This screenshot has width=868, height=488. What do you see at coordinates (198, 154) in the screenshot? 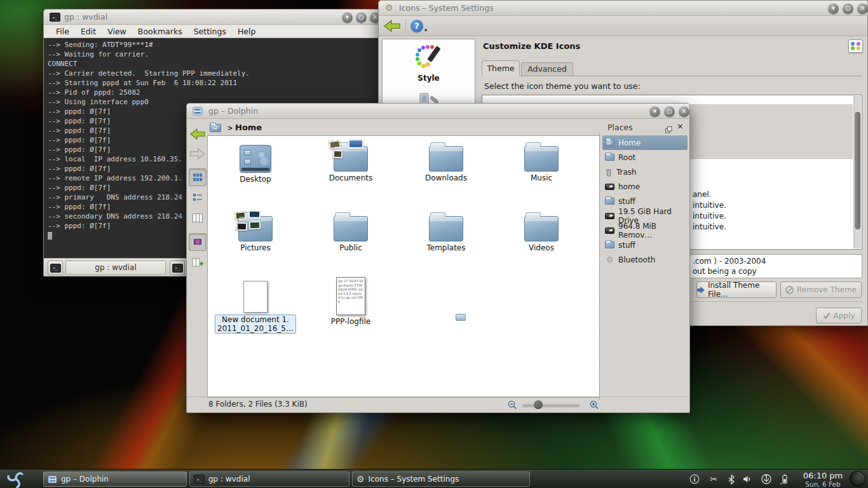
I see `forward-button` at bounding box center [198, 154].